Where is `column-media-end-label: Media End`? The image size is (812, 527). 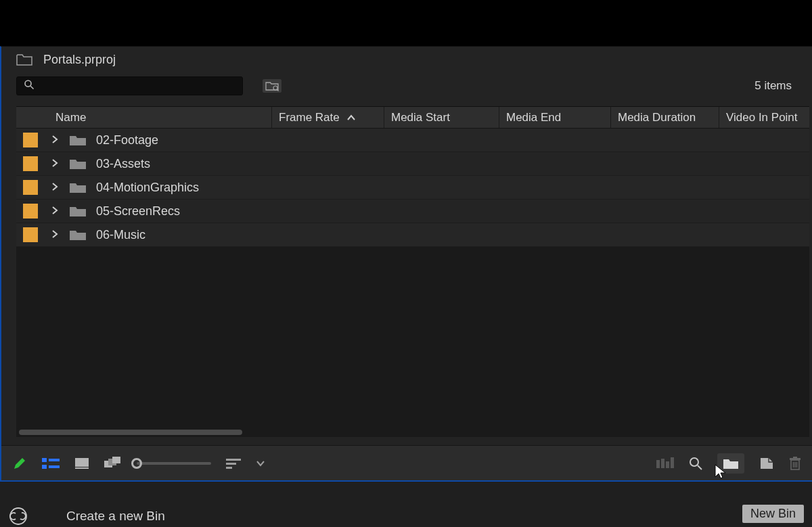 column-media-end-label: Media End is located at coordinates (533, 118).